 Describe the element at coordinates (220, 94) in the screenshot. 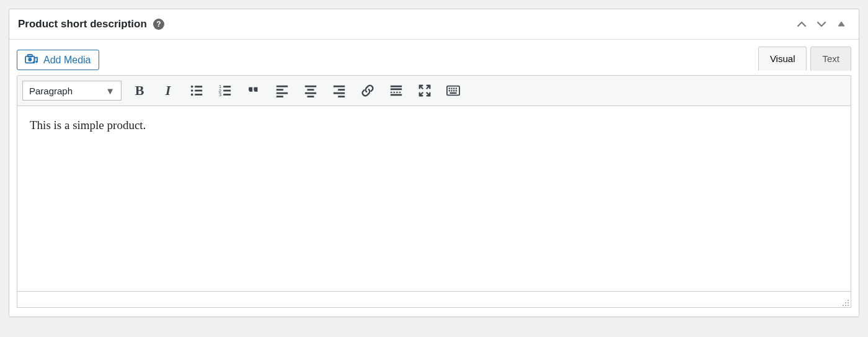

I see `svg-text: 3` at that location.